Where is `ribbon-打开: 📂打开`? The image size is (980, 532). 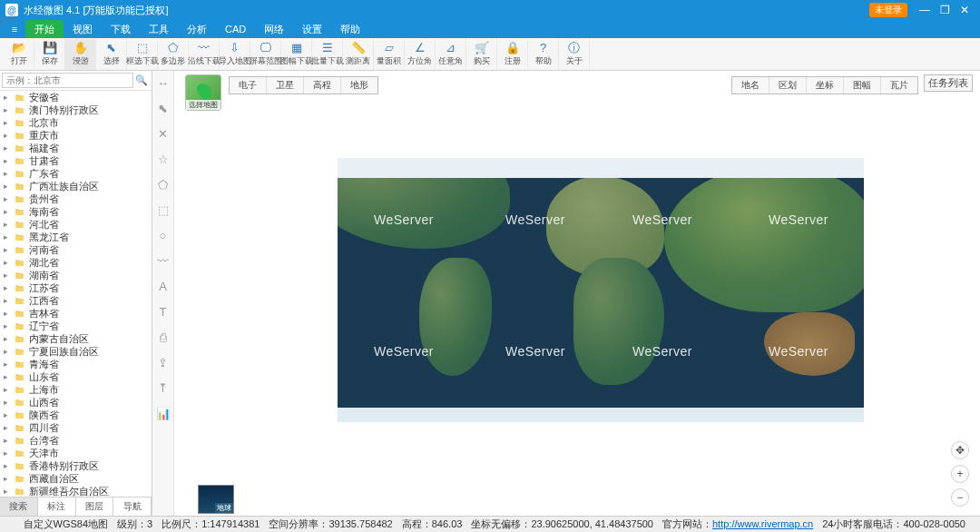 ribbon-打开: 📂打开 is located at coordinates (19, 54).